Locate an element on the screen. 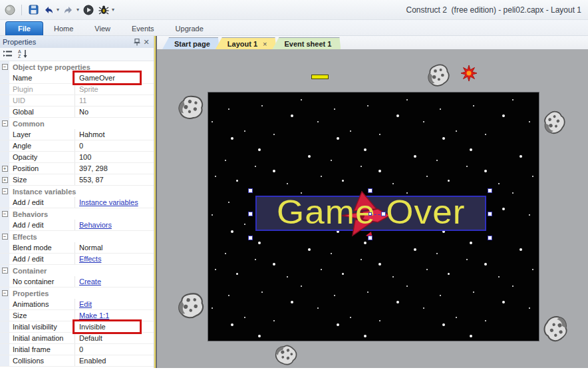  property-section-row: −Container is located at coordinates (77, 270).